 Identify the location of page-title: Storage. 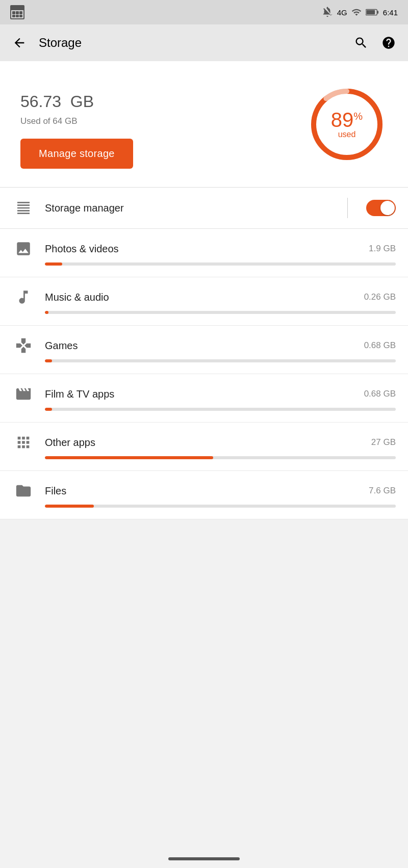
(190, 43).